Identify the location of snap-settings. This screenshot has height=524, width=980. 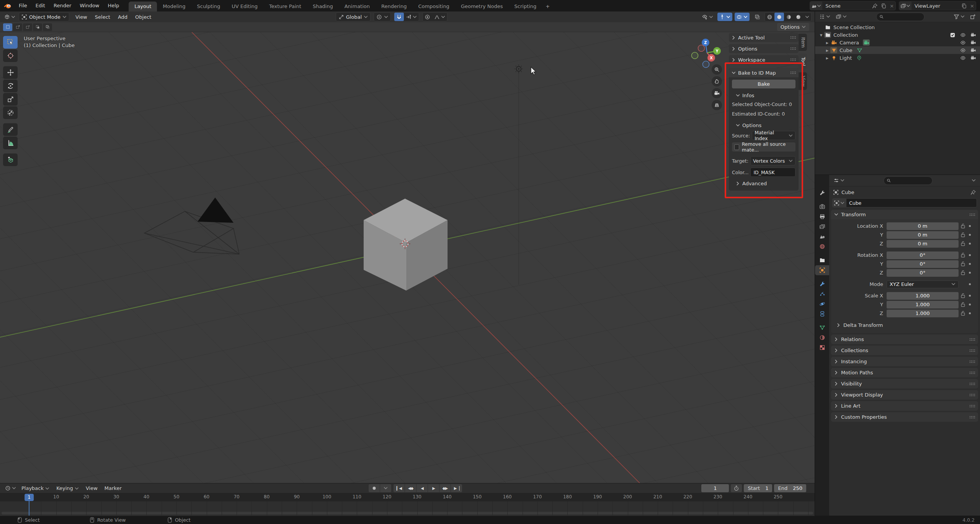
(411, 17).